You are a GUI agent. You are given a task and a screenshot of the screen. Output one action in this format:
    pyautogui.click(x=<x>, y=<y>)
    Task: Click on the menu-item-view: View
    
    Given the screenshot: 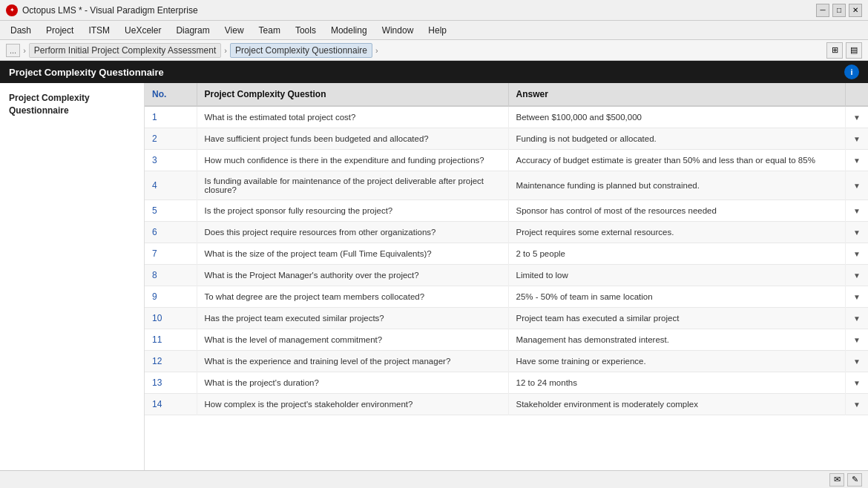 What is the action you would take?
    pyautogui.click(x=234, y=30)
    